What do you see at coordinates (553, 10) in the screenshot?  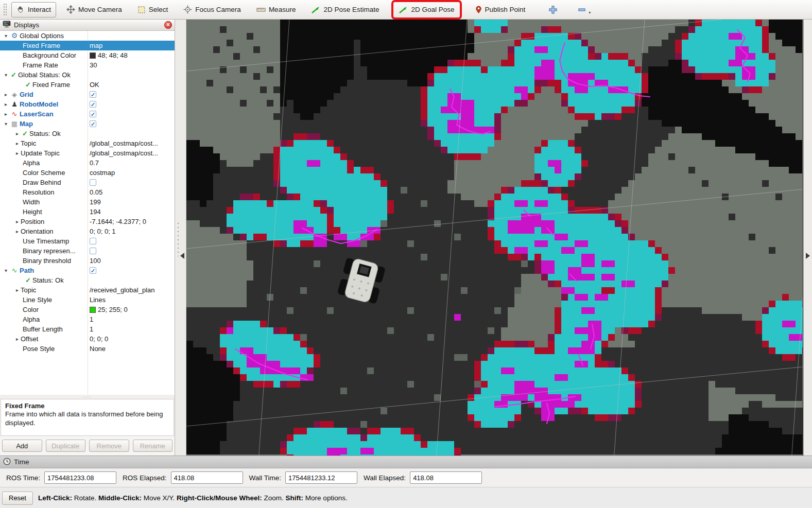 I see `plus-tool-button` at bounding box center [553, 10].